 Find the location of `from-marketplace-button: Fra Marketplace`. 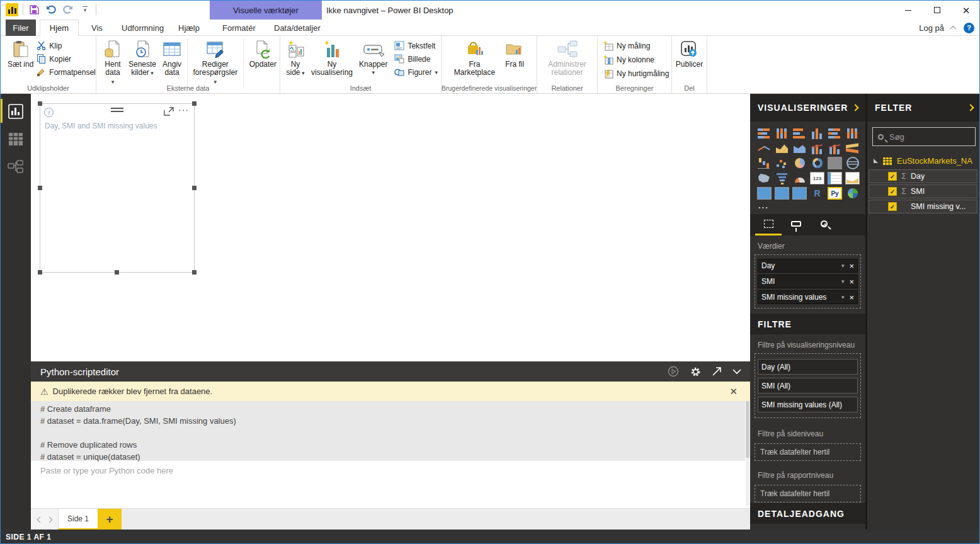

from-marketplace-button: Fra Marketplace is located at coordinates (475, 58).